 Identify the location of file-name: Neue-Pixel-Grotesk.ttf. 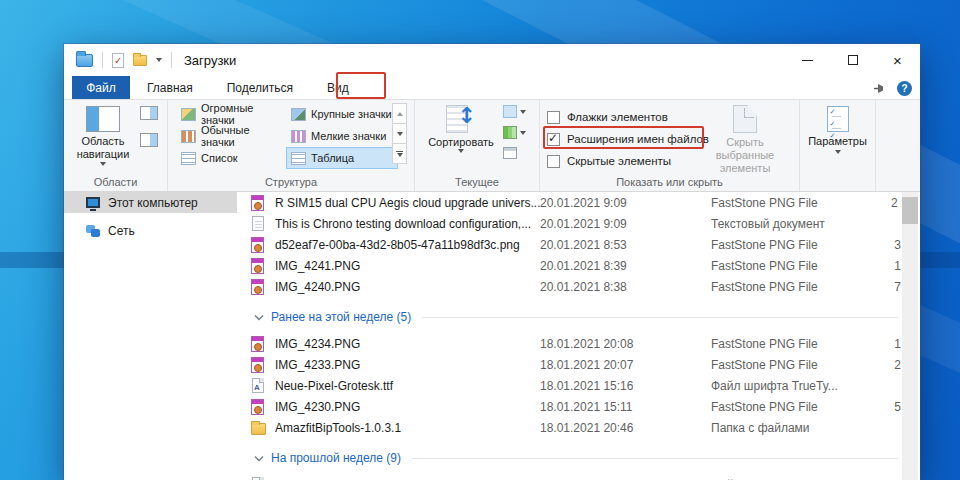
(408, 386).